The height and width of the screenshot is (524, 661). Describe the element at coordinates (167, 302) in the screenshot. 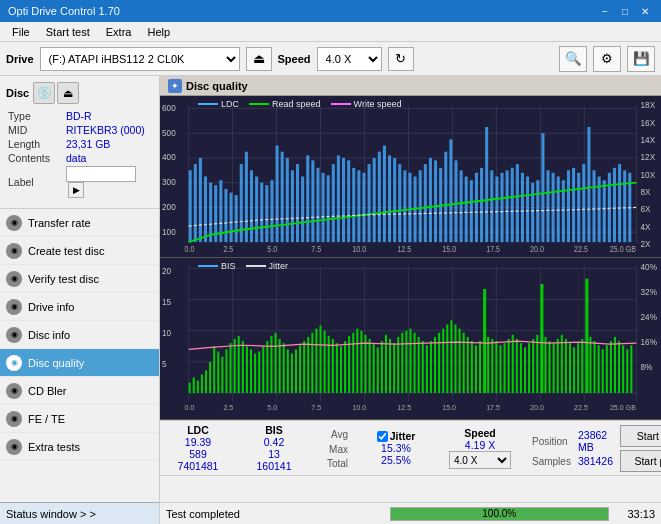

I see `svg-text: 15` at that location.